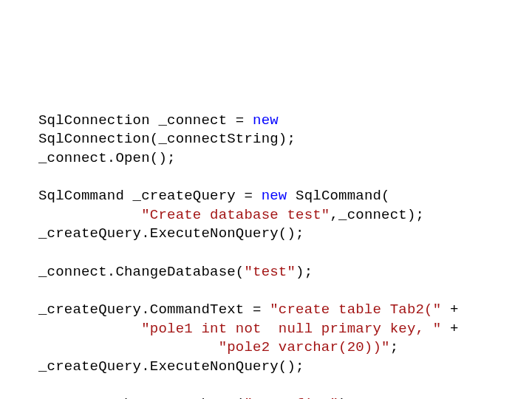  I want to click on string-literal: "test", so click(270, 272).